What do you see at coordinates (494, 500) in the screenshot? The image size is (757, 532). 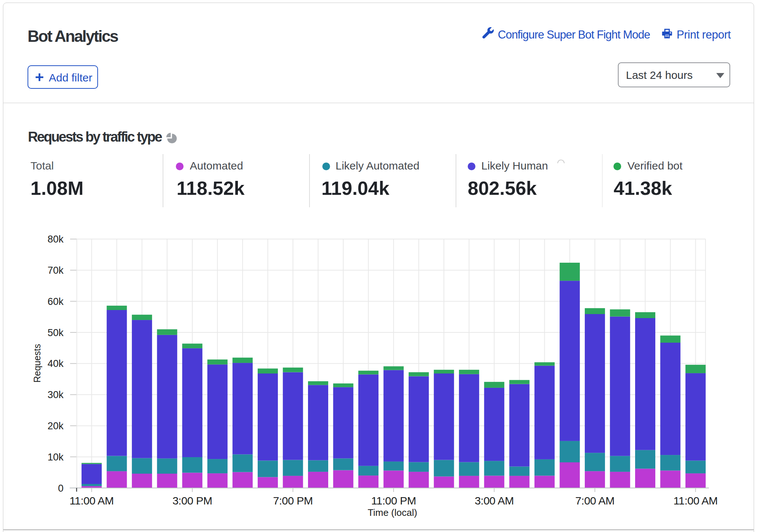 I see `svg-text: 3:00 AM` at bounding box center [494, 500].